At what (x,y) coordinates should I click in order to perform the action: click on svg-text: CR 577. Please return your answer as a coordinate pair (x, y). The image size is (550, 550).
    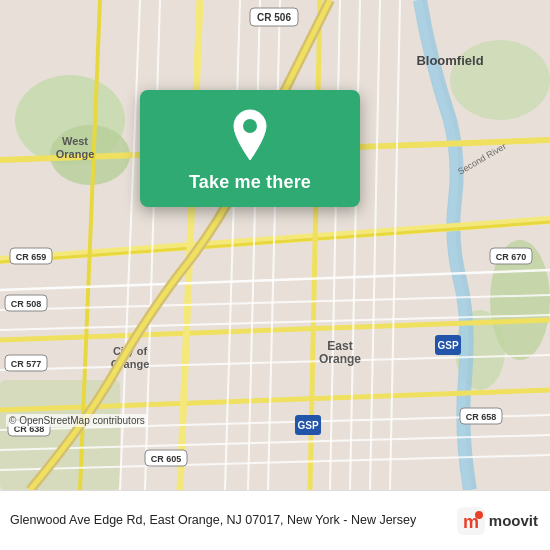
    Looking at the image, I should click on (26, 364).